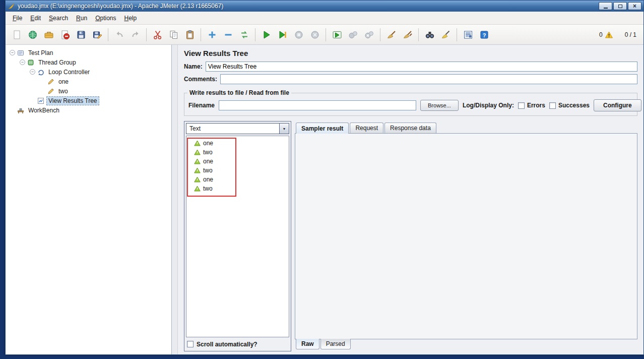 The image size is (644, 359). What do you see at coordinates (119, 34) in the screenshot?
I see `undo-button` at bounding box center [119, 34].